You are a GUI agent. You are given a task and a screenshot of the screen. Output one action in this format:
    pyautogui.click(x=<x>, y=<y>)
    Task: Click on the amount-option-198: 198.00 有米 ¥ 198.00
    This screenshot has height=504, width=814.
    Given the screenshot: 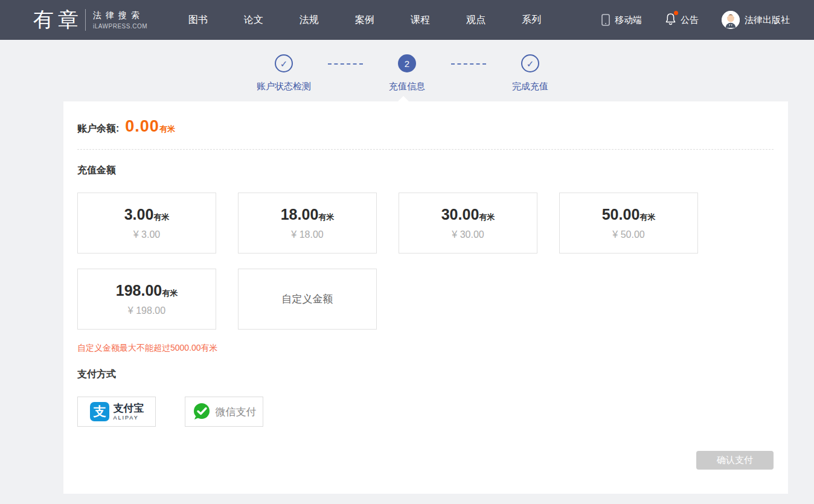 What is the action you would take?
    pyautogui.click(x=147, y=299)
    